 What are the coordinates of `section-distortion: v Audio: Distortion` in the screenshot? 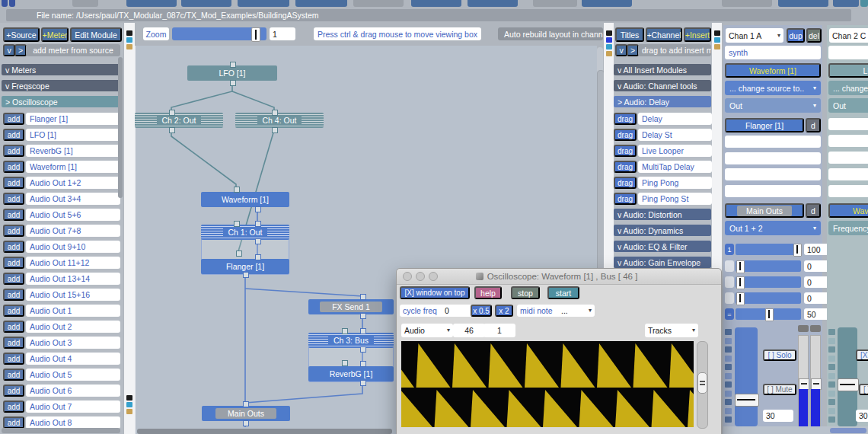 It's located at (662, 215).